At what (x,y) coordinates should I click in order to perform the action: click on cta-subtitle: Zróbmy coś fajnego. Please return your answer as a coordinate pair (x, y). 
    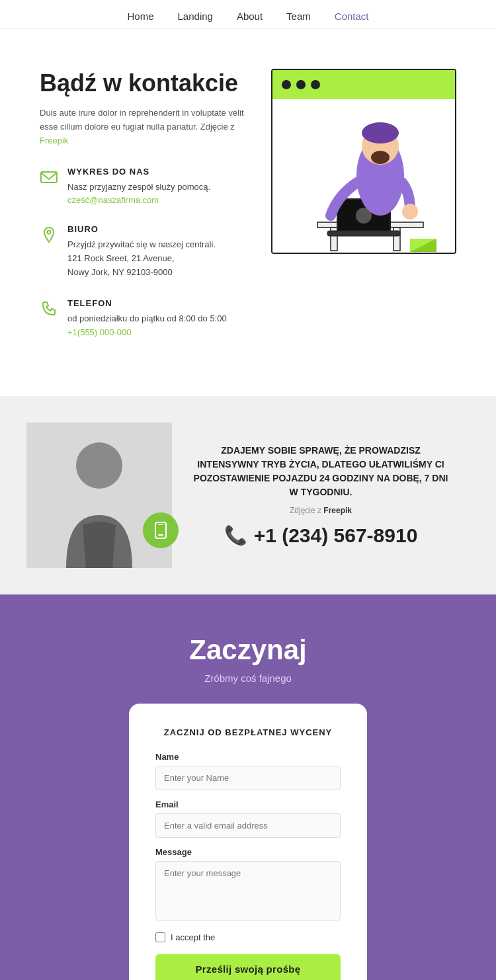
    Looking at the image, I should click on (248, 678).